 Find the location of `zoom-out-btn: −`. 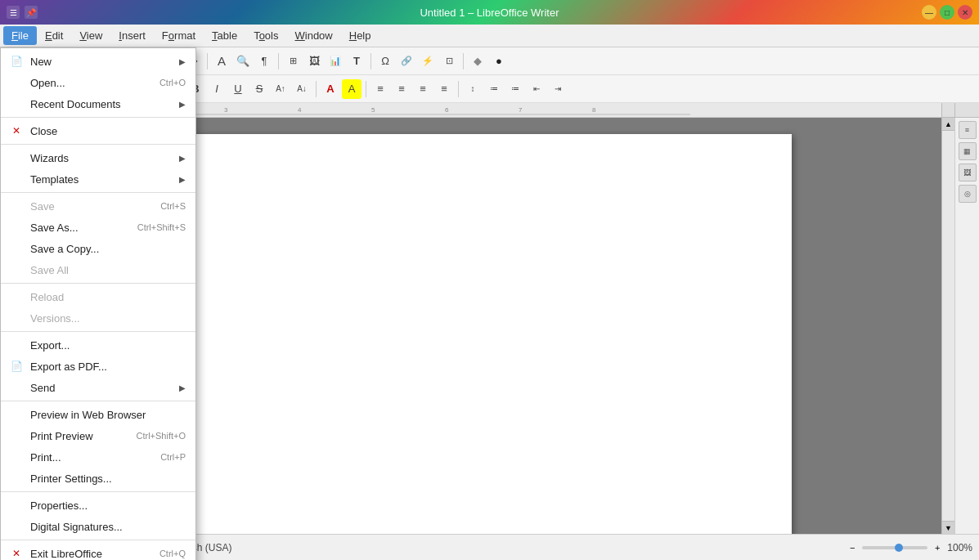

zoom-out-btn: − is located at coordinates (852, 548).